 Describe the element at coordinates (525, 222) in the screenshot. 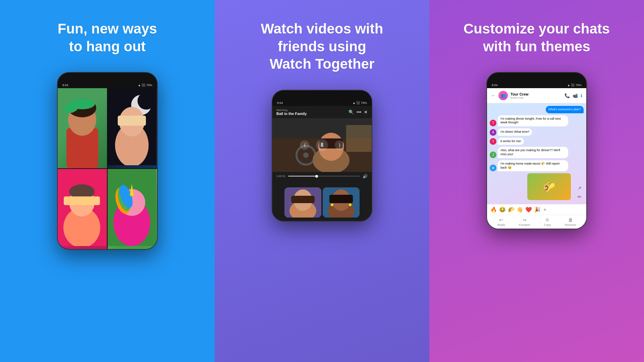

I see `forward-button: ↪ Forward` at that location.